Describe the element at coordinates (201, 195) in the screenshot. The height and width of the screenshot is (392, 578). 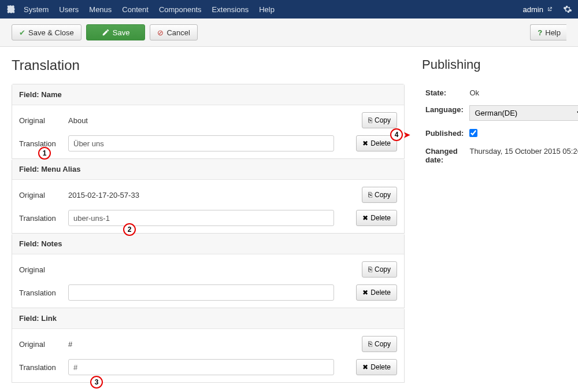
I see `original-value: 2015-02-17-20-57-33` at that location.